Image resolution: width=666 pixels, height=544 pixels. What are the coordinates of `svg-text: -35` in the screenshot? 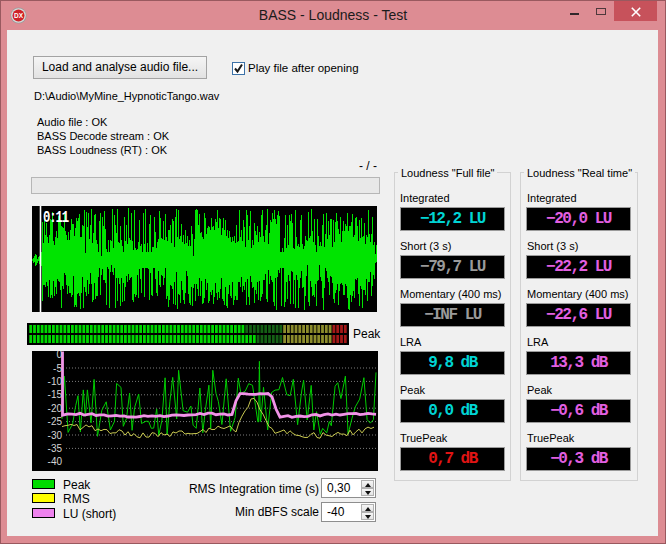 It's located at (56, 448).